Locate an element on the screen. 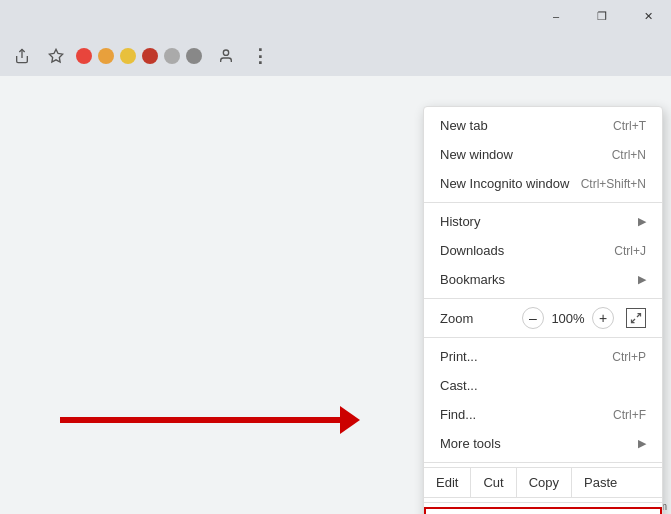  menu-item-downloads: Downloads Ctrl+J is located at coordinates (543, 250).